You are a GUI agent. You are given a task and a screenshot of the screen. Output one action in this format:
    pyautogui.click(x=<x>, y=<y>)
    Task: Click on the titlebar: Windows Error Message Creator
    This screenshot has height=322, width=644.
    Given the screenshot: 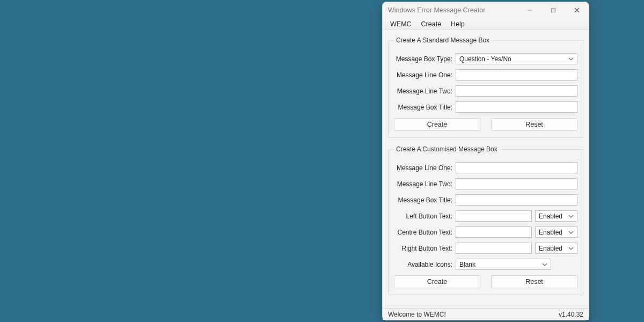 What is the action you would take?
    pyautogui.click(x=486, y=10)
    